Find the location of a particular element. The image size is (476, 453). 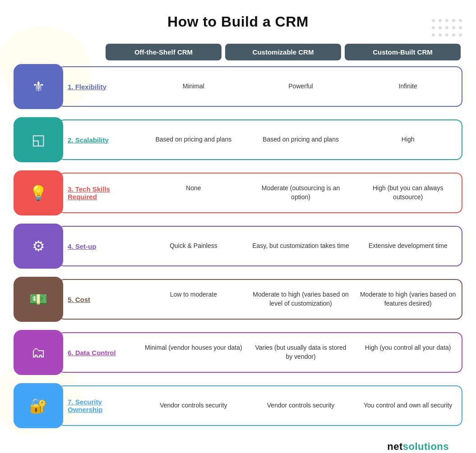

column-headers: Off-the-Shelf CRM Customizable CRM Custo… is located at coordinates (283, 52).